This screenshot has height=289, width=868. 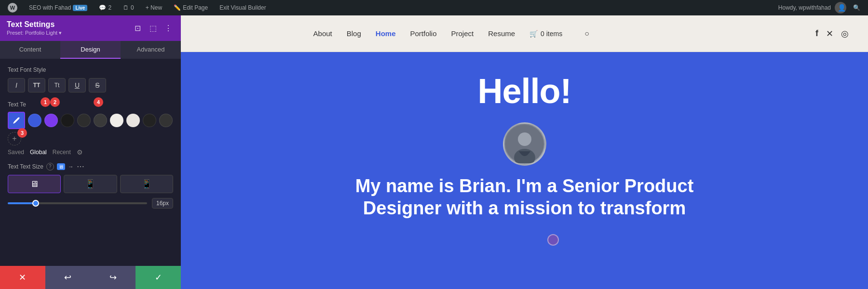 I want to click on text-size-header: Text Text Size ? 🖥 → ⋯, so click(x=91, y=167).